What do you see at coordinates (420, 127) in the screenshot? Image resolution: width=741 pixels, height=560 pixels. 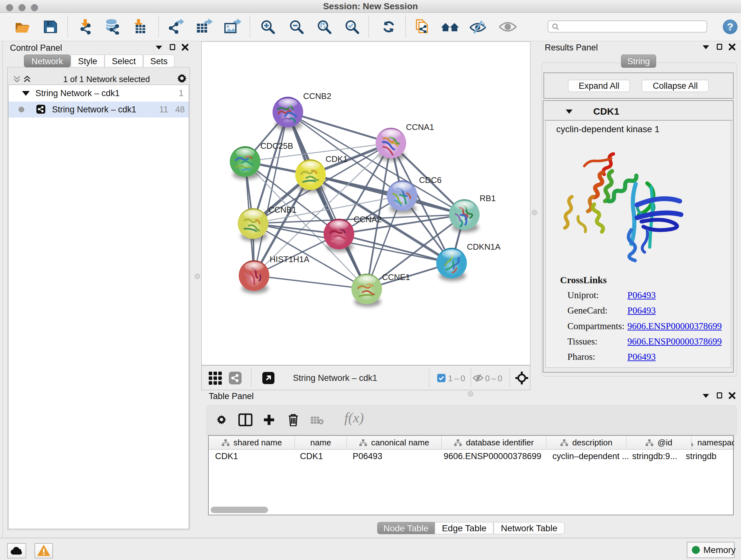 I see `svg-text: CCNA1` at bounding box center [420, 127].